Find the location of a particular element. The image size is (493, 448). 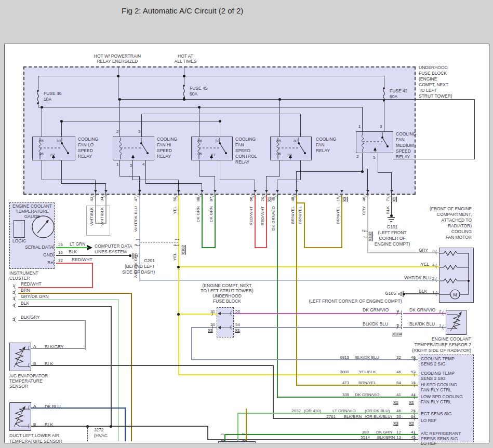

gauge-title: TEMPERATURE is located at coordinates (32, 212).